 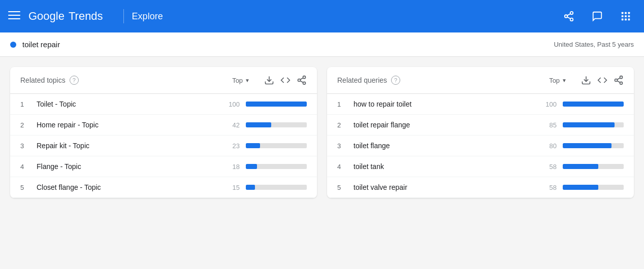 What do you see at coordinates (597, 16) in the screenshot?
I see `notification-icon` at bounding box center [597, 16].